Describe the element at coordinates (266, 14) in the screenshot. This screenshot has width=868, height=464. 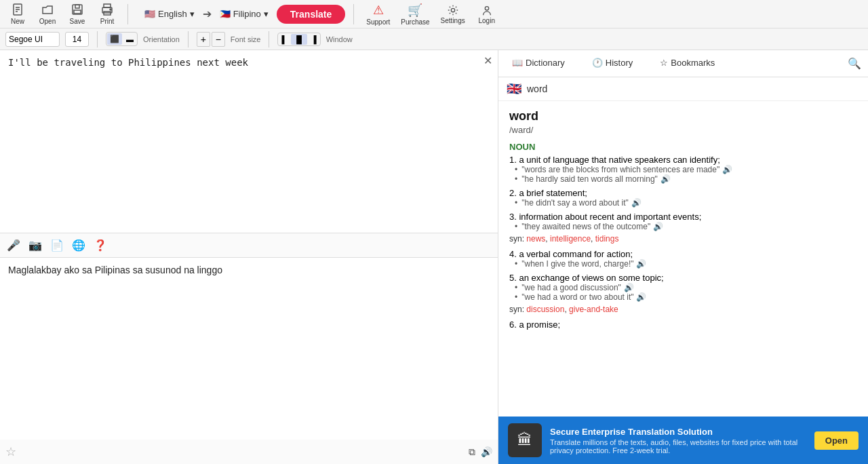
I see `target-lang-chevron: ▾` at that location.